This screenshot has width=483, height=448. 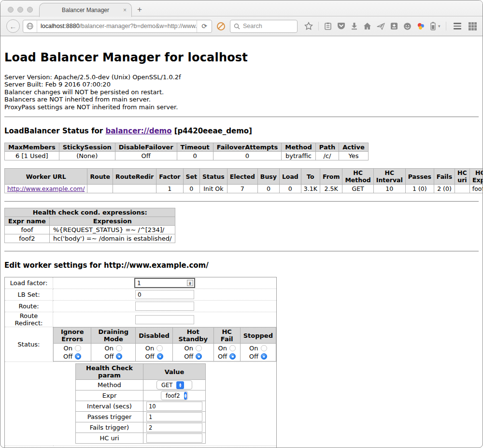 What do you see at coordinates (440, 26) in the screenshot?
I see `overflow-caret-icon: ▾` at bounding box center [440, 26].